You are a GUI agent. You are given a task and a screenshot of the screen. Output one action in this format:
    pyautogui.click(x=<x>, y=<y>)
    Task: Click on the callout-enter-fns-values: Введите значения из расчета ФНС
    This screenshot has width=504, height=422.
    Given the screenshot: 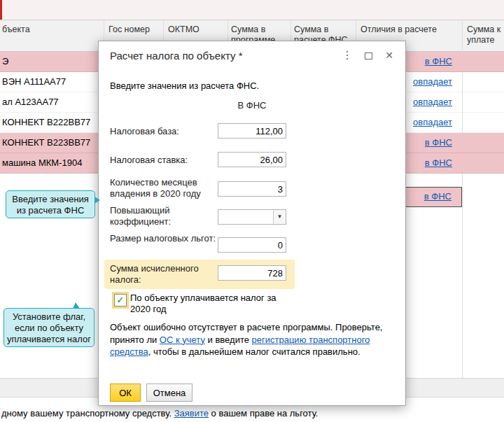 What is the action you would take?
    pyautogui.click(x=50, y=204)
    